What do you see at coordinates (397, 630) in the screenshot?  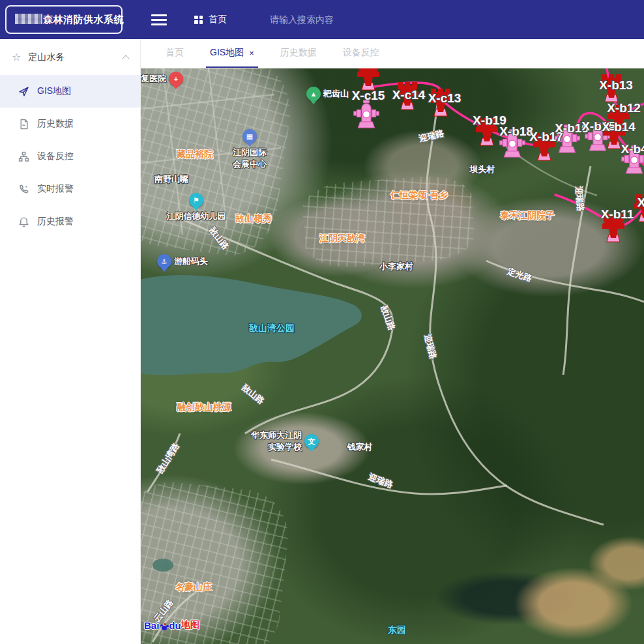 I see `map-label: 东园` at bounding box center [397, 630].